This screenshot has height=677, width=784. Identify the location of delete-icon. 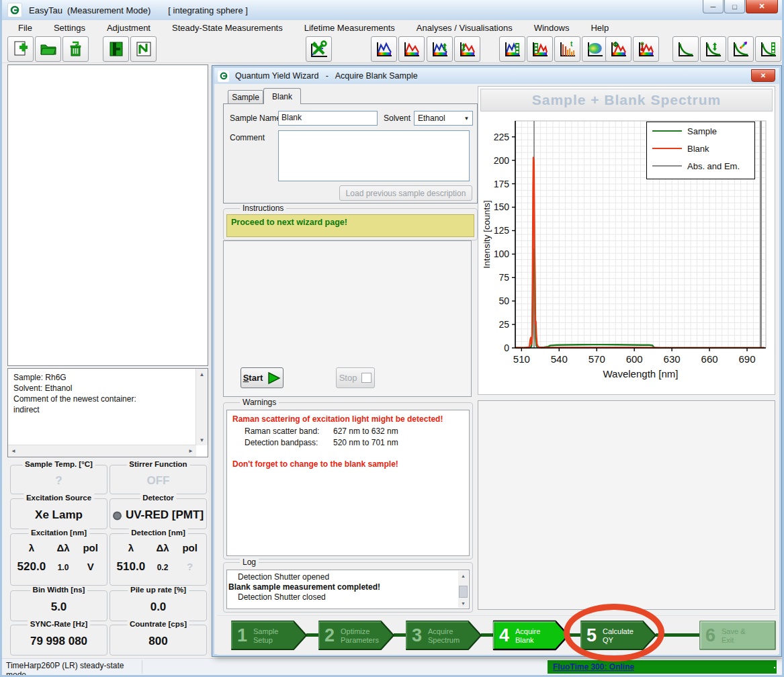
(75, 49).